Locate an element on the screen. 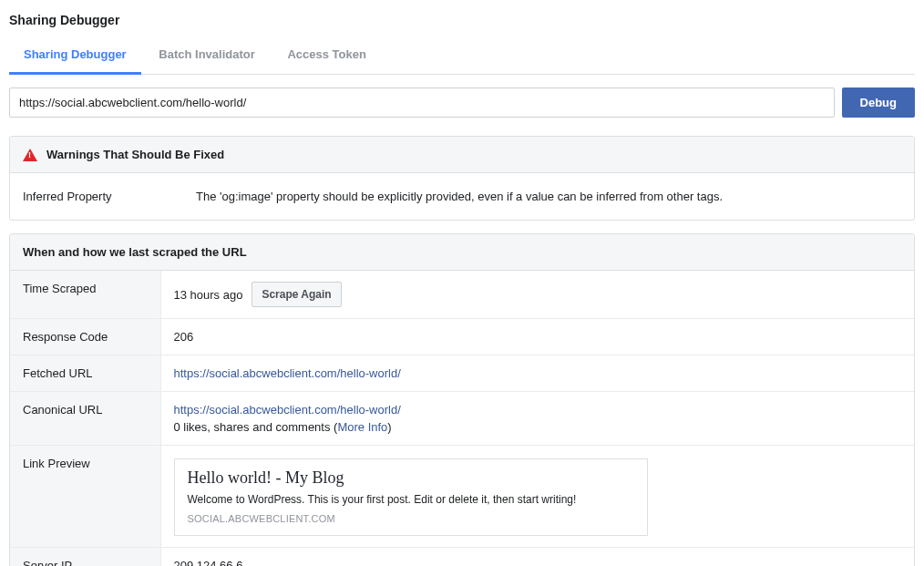 The height and width of the screenshot is (566, 924). preview-title: Hello world! - My Blog is located at coordinates (411, 478).